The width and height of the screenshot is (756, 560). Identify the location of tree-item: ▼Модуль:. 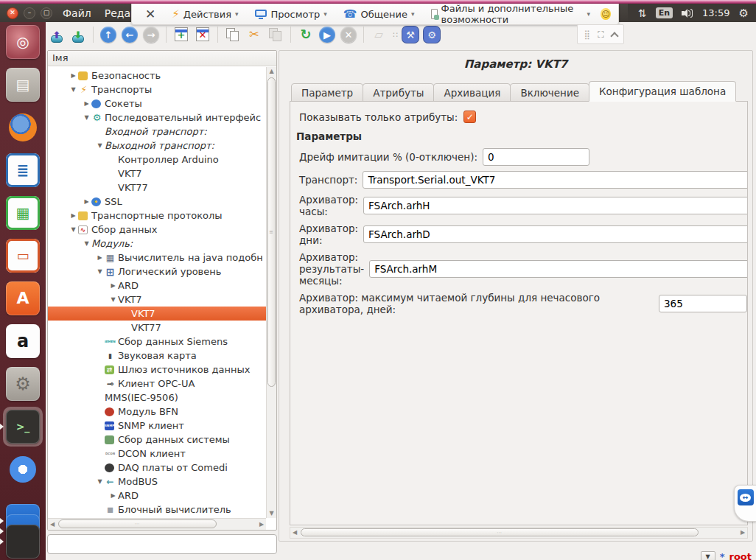
(157, 243).